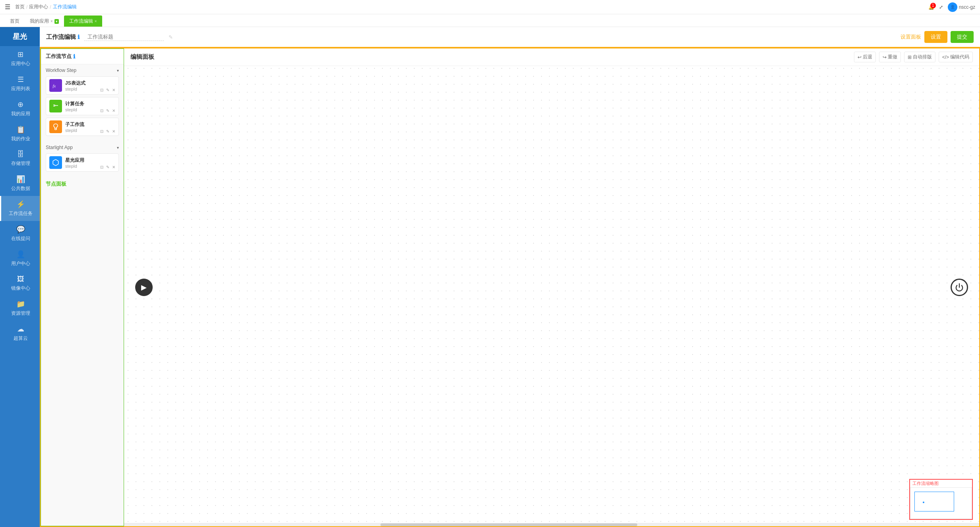 Image resolution: width=980 pixels, height=527 pixels. I want to click on sub-workflow-actions: ⊡ ✎ ✕, so click(108, 131).